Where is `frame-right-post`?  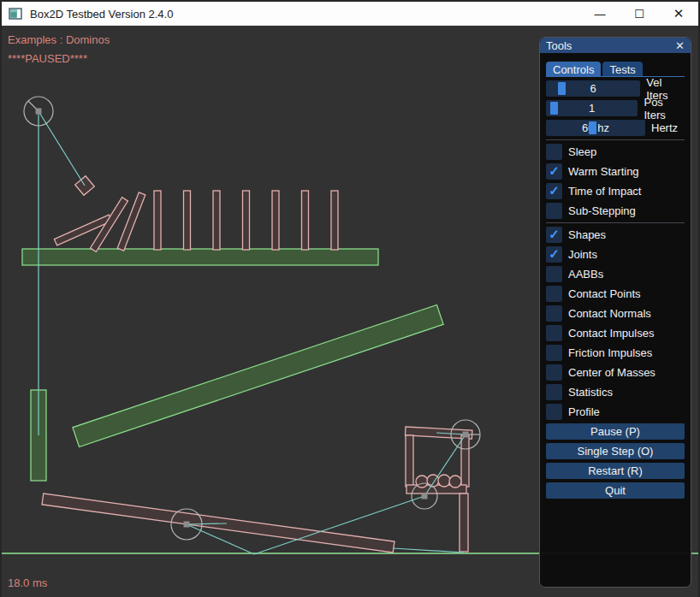 frame-right-post is located at coordinates (466, 461).